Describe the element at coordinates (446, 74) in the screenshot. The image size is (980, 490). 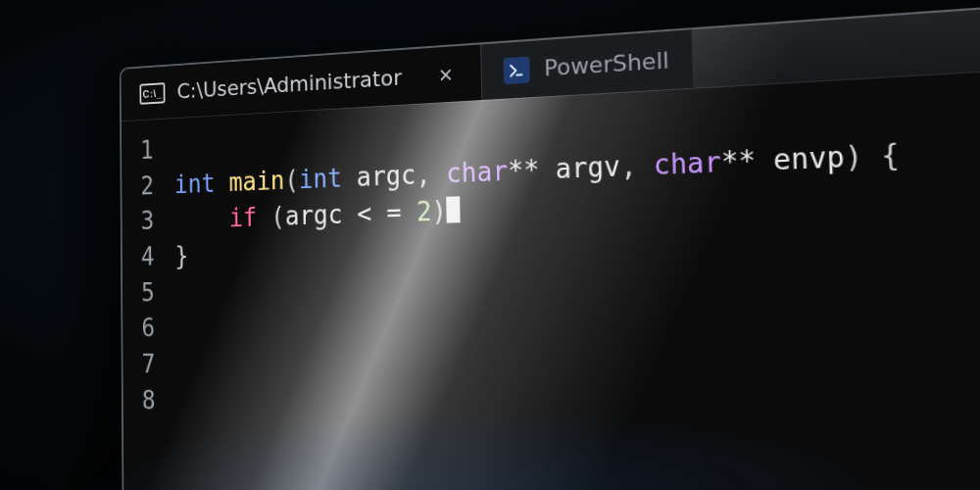
I see `close-icon` at that location.